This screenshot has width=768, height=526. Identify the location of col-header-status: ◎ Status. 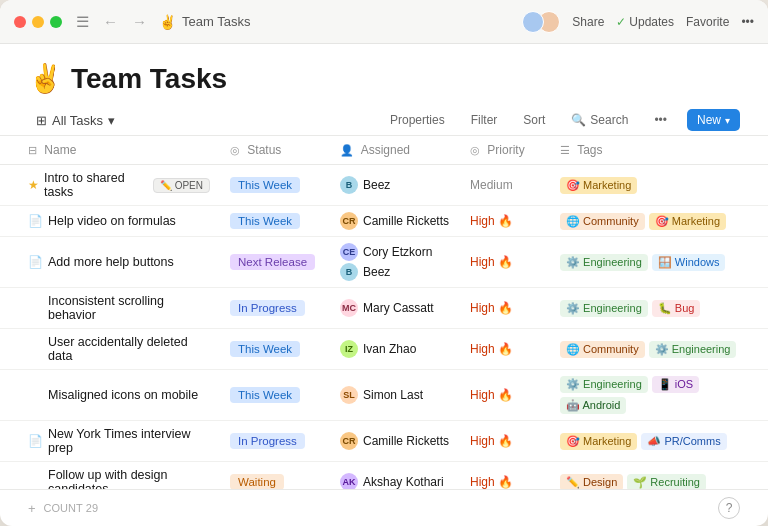
(275, 150).